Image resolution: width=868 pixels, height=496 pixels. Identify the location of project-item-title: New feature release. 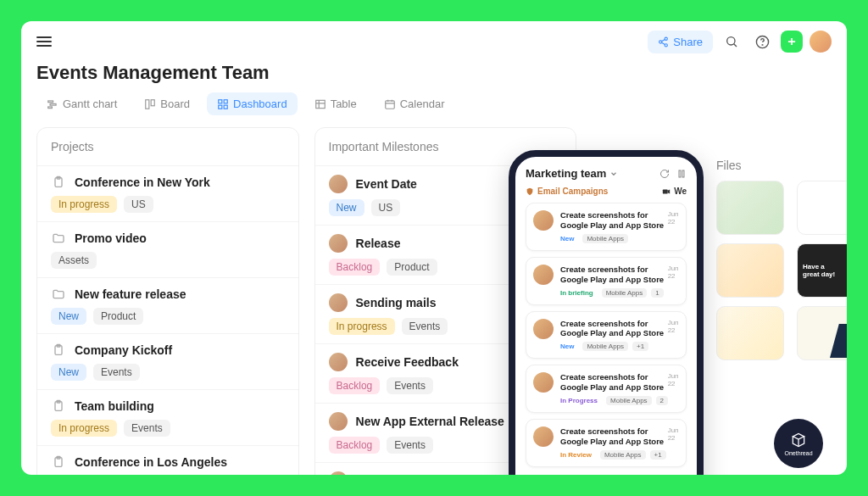
(131, 294).